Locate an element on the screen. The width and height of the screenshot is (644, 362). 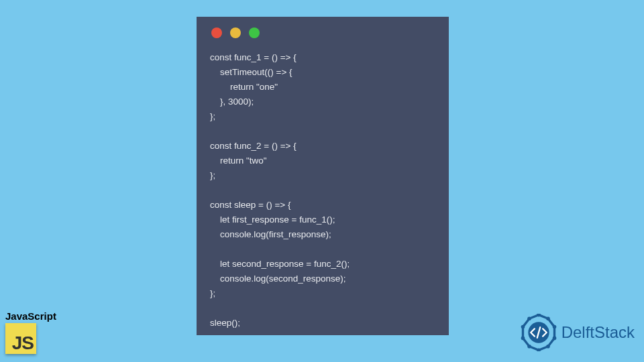
javascript-logo-icon: JS is located at coordinates (21, 339).